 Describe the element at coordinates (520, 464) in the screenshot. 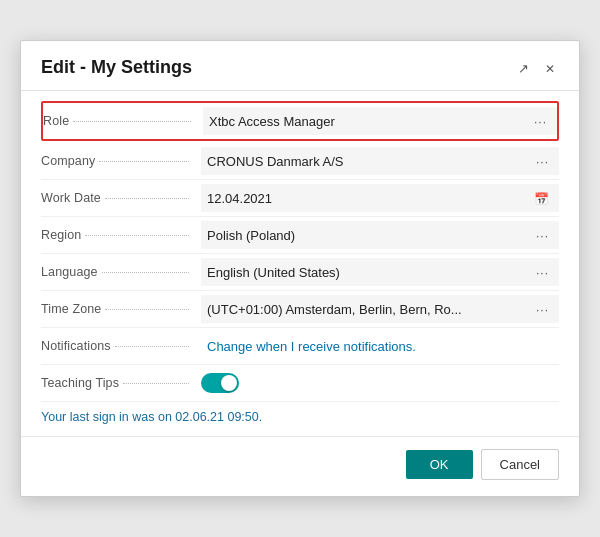

I see `cancel-button: Cancel` at that location.